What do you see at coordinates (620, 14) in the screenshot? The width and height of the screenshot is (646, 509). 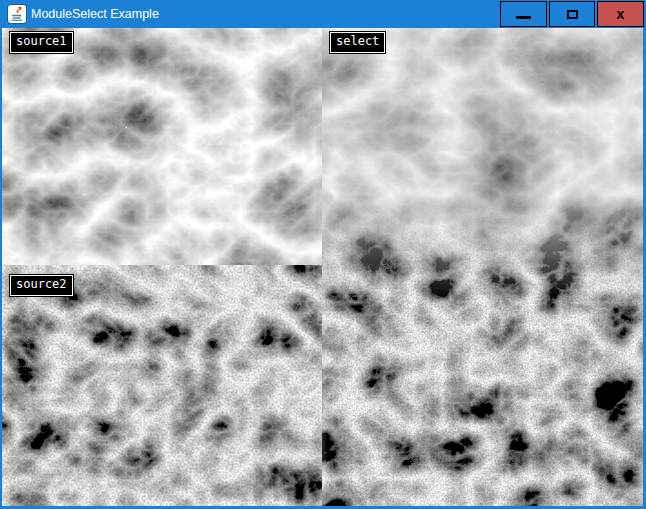 I see `close-button: x` at bounding box center [620, 14].